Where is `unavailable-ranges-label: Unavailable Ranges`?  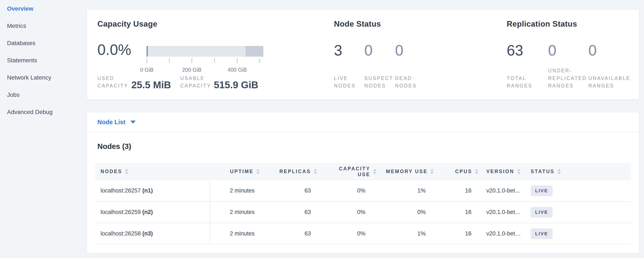 unavailable-ranges-label: Unavailable Ranges is located at coordinates (611, 78).